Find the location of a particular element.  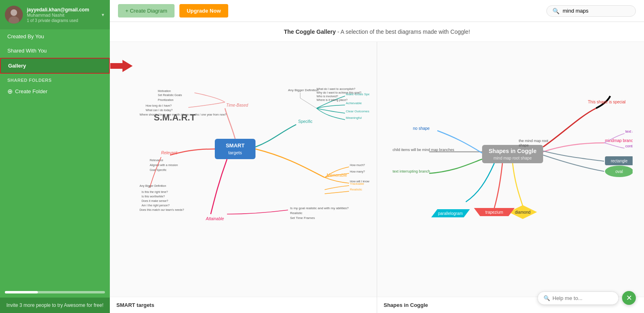

svg-text: Meaningful is located at coordinates (354, 118).